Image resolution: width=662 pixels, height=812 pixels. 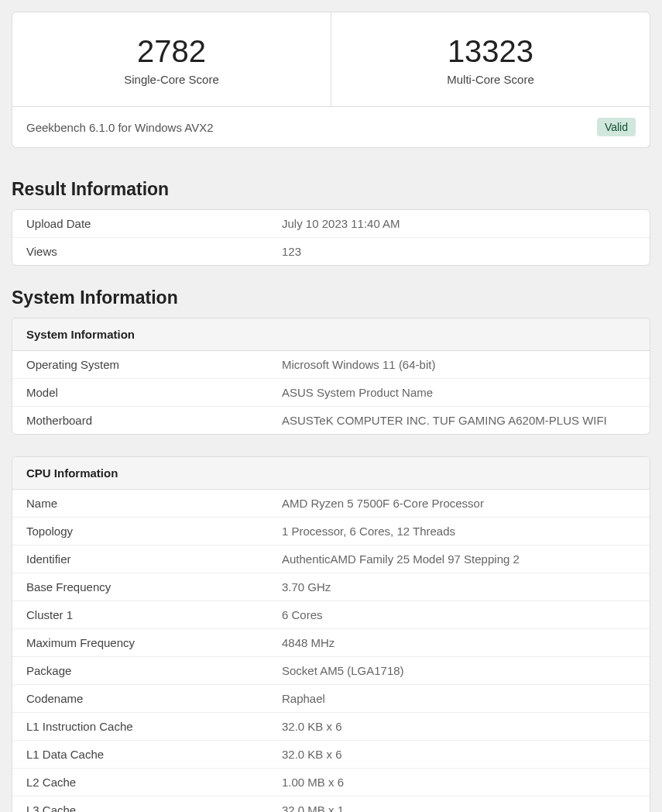 I want to click on score-container: 2782 Single-Core Score 13323 Multi-Core …, so click(x=331, y=59).